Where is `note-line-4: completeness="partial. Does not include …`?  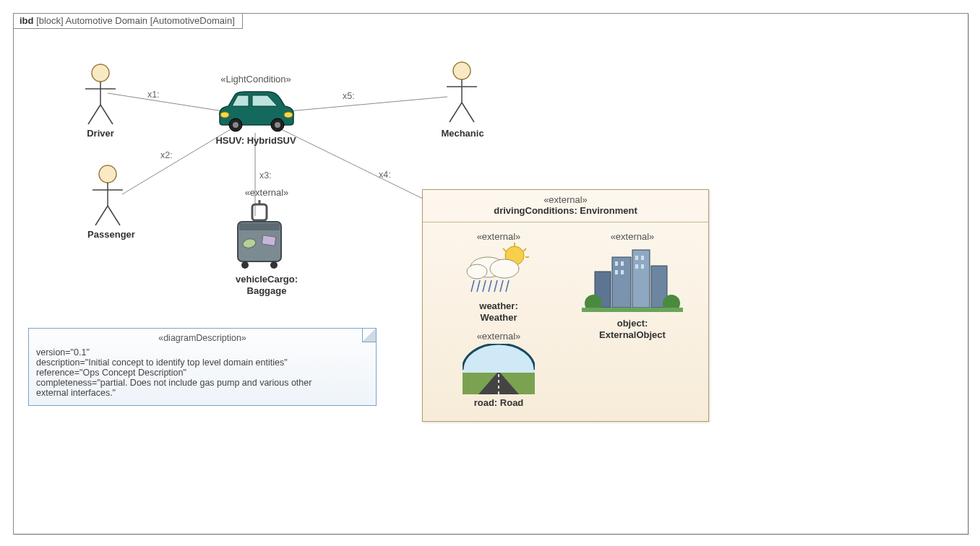 note-line-4: completeness="partial. Does not include … is located at coordinates (202, 383).